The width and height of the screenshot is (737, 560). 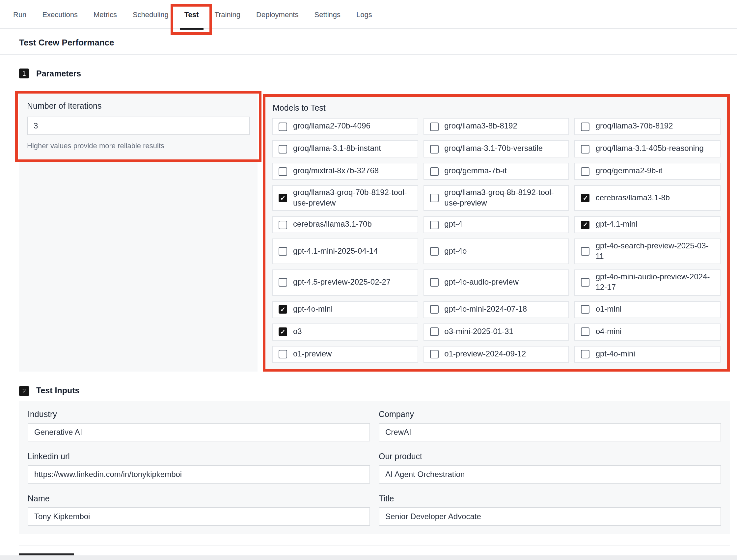 What do you see at coordinates (485, 354) in the screenshot?
I see `model-name-label: o1-preview-2024-09-12` at bounding box center [485, 354].